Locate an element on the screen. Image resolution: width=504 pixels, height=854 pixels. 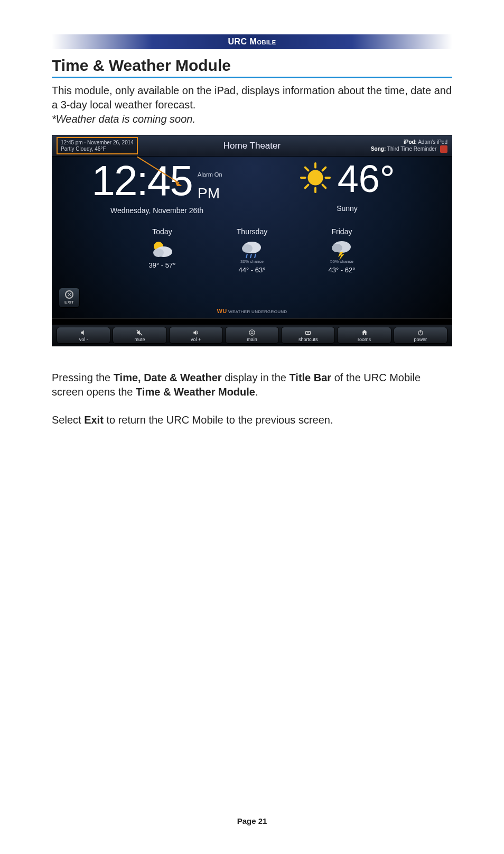
home-icon is located at coordinates (365, 333).